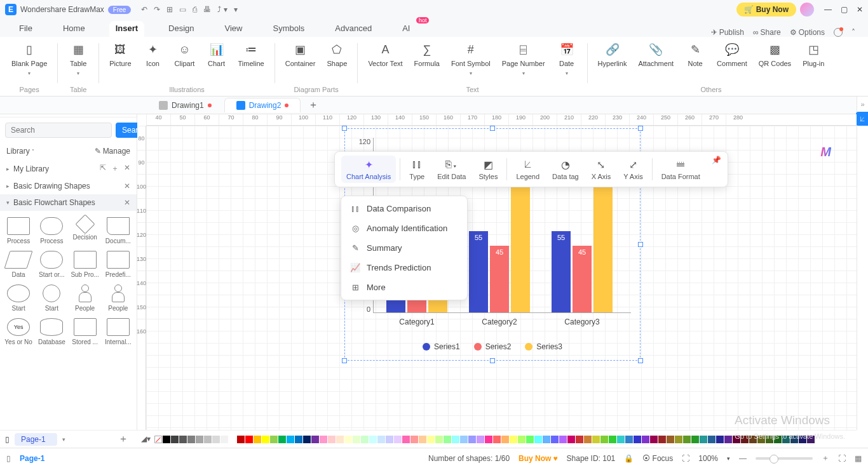 This screenshot has width=868, height=468. What do you see at coordinates (32, 458) in the screenshot?
I see `status-page: Page-1` at bounding box center [32, 458].